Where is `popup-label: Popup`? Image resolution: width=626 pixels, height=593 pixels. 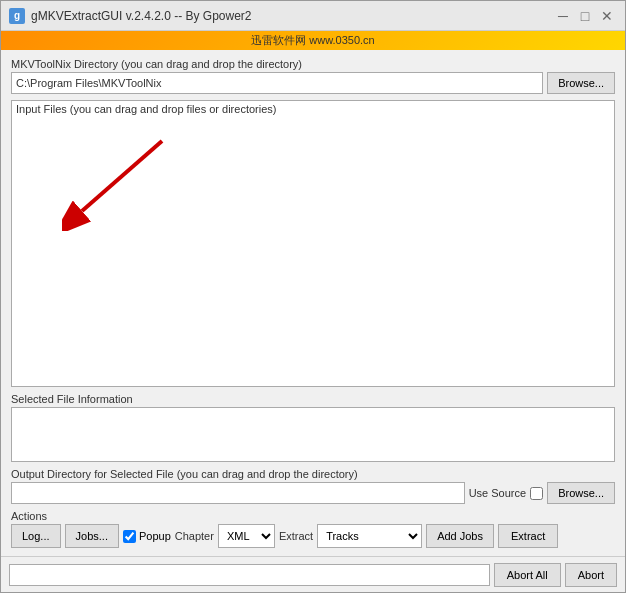 popup-label: Popup is located at coordinates (155, 536).